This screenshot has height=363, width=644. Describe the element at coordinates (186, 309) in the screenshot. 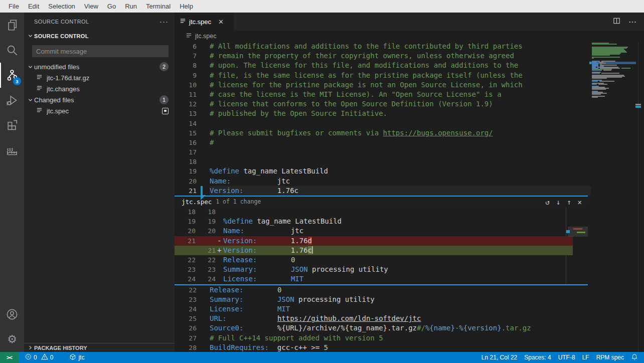

I see `line-number: 24` at that location.